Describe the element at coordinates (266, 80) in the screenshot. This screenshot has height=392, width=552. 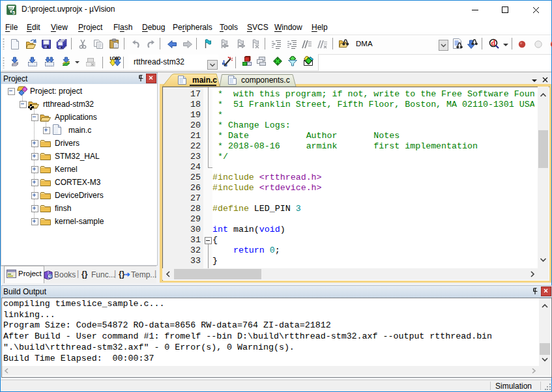
I see `svg-text: components.c` at that location.